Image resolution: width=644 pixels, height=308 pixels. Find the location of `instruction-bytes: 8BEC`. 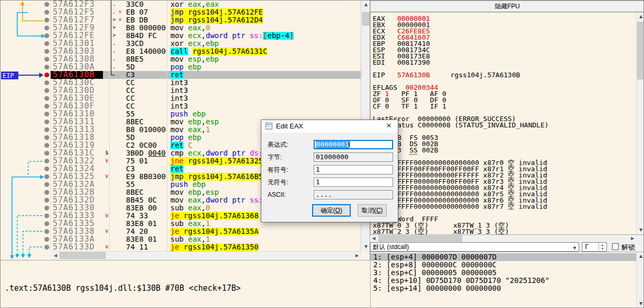

instruction-bytes: 8BEC is located at coordinates (146, 192).